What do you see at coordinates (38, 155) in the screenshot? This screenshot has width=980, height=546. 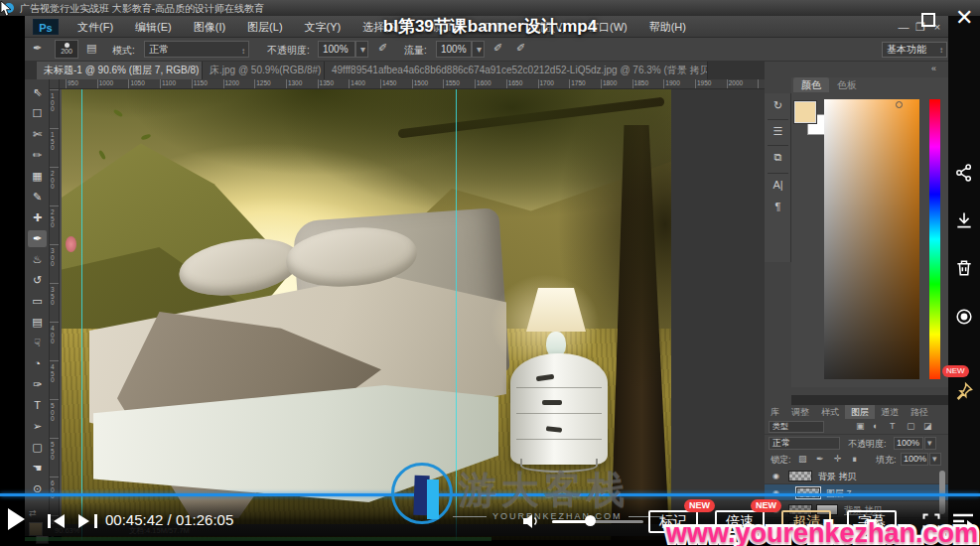 I see `quick-select-tool: ✏` at bounding box center [38, 155].